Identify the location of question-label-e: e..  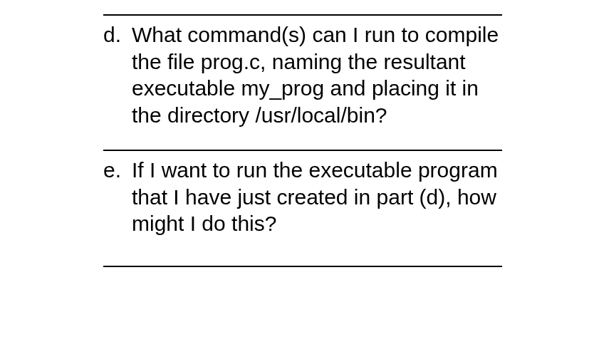
(118, 170).